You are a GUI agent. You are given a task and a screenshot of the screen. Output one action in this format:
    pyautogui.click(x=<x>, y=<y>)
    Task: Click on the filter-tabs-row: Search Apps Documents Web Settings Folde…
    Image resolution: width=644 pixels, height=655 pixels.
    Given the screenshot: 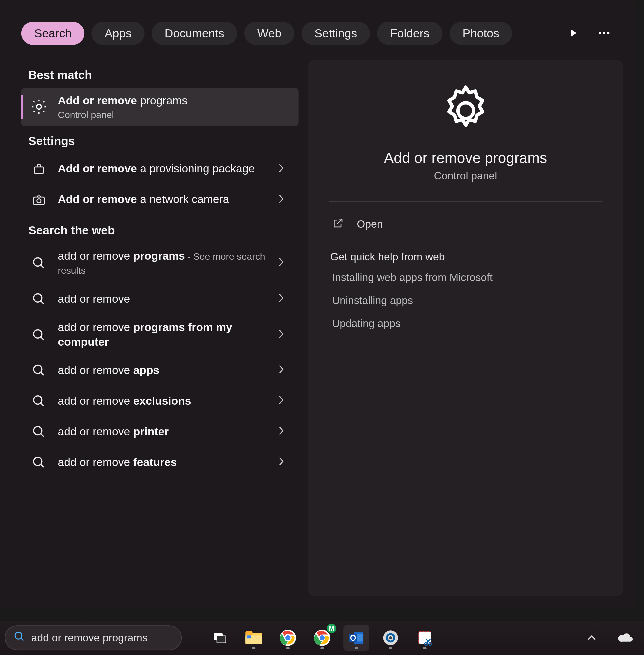 What is the action you would take?
    pyautogui.click(x=319, y=33)
    